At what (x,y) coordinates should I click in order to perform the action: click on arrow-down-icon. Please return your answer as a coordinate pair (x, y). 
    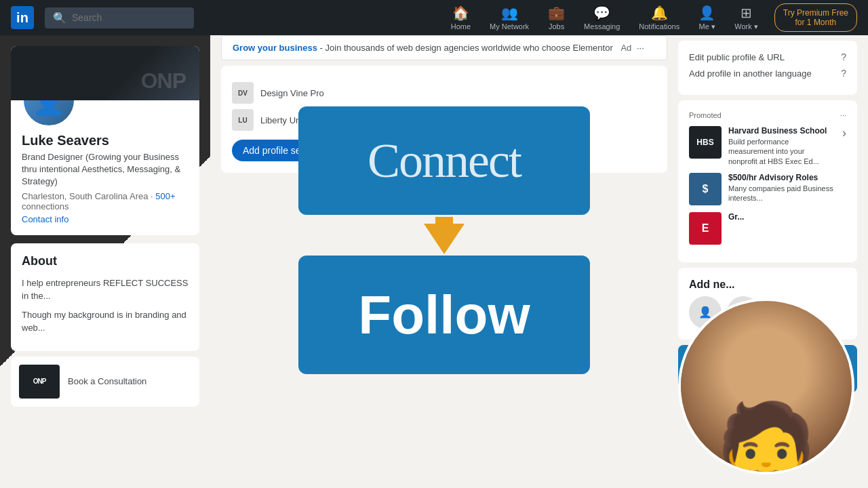
    Looking at the image, I should click on (444, 236).